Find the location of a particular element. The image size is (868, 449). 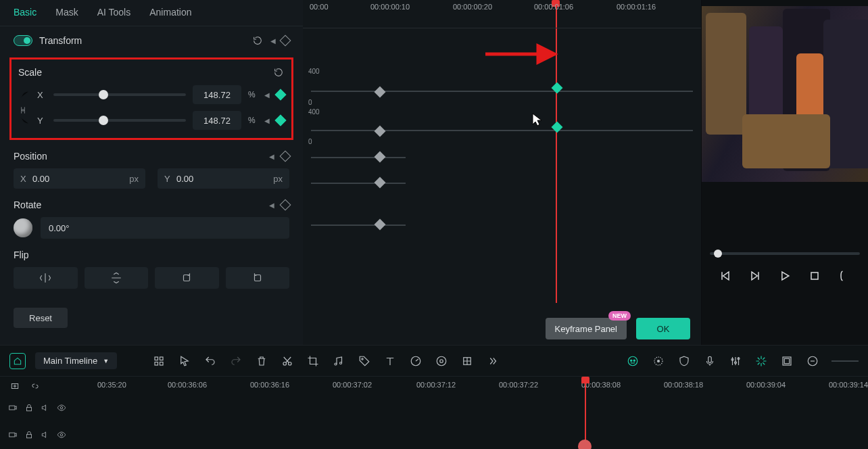

graph-time-ruler: 00:00 00:00:00:10 00:00:00:20 00:00:01:0… is located at coordinates (502, 14).